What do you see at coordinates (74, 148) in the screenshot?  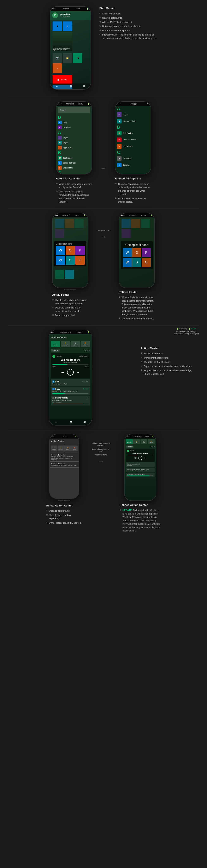 I see `app-appraisin: A AppRaisin` at bounding box center [74, 148].